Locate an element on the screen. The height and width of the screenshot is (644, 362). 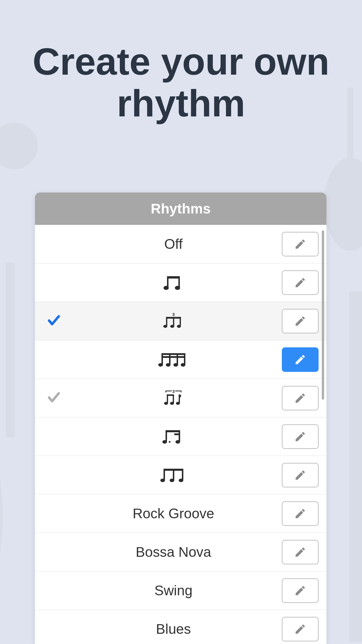
bg-harp-decoration is located at coordinates (19, 525).